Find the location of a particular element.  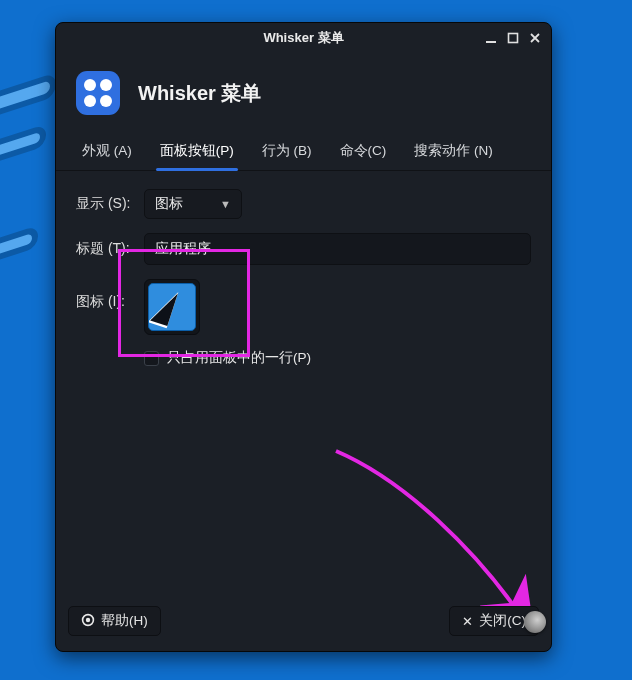

maximize-button is located at coordinates (513, 38).